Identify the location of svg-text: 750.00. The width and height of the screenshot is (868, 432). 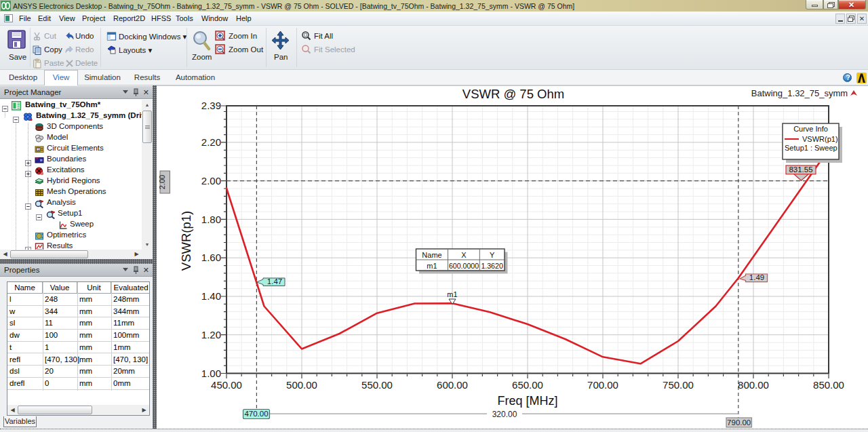
(678, 385).